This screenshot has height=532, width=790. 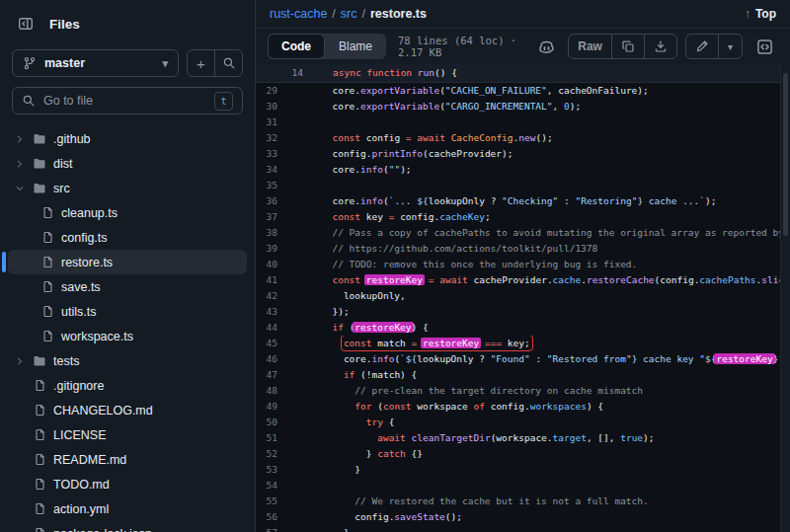 What do you see at coordinates (81, 485) in the screenshot?
I see `tree-item-label: TODO.md` at bounding box center [81, 485].